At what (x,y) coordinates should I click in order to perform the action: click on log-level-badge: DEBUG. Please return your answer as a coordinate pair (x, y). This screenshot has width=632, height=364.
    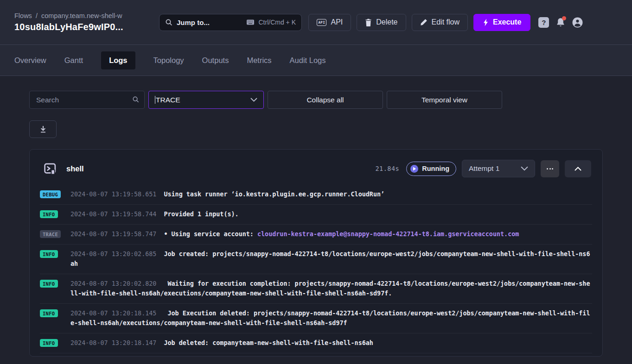
    Looking at the image, I should click on (50, 195).